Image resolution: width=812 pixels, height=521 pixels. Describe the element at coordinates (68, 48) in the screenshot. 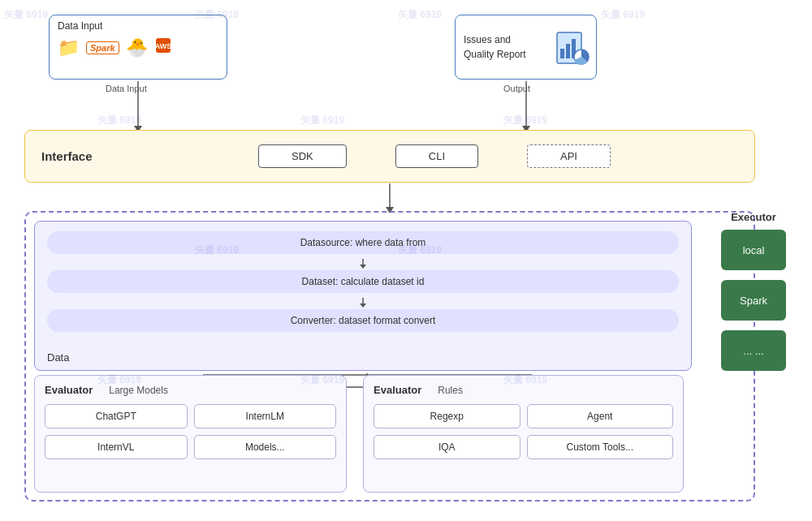

I see `folder-icon: 📁` at that location.